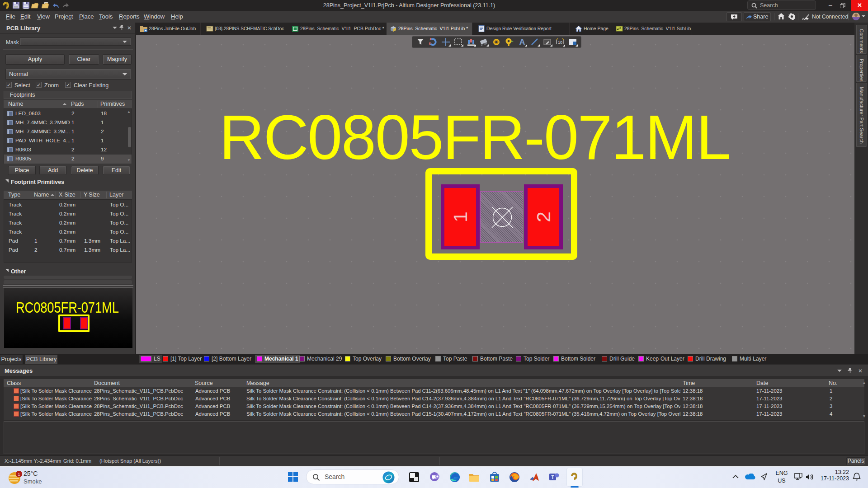 This screenshot has height=488, width=868. What do you see at coordinates (552, 477) in the screenshot?
I see `svg-text: T` at bounding box center [552, 477].